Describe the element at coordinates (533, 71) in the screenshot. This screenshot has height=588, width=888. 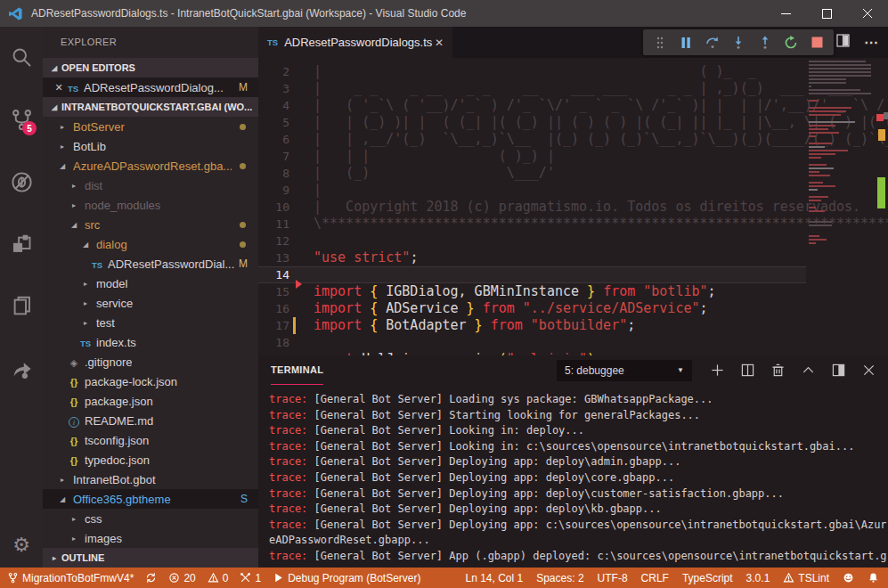
I see `code-line-2: 2| ( )_ _ |` at that location.